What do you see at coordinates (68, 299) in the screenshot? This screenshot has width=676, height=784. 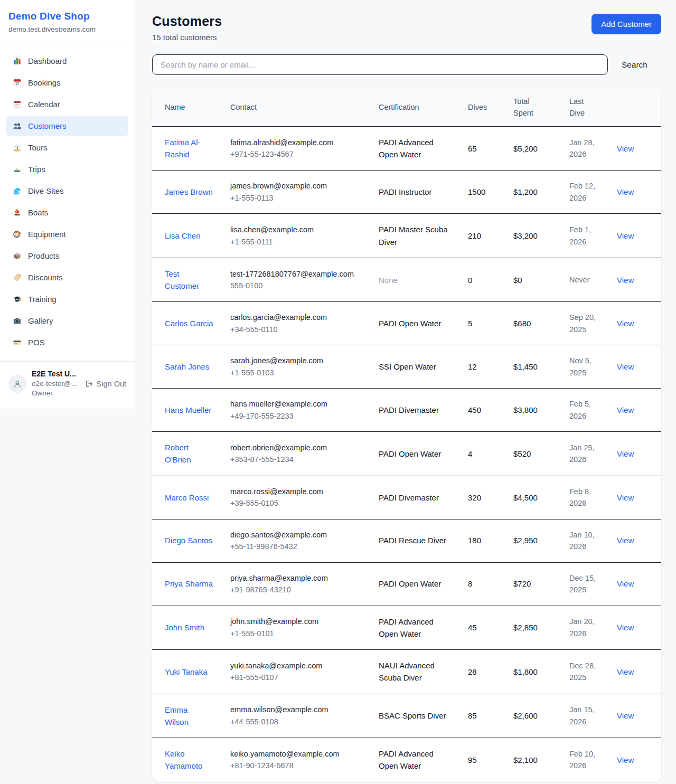 I see `sidebar-item-training: Training` at bounding box center [68, 299].